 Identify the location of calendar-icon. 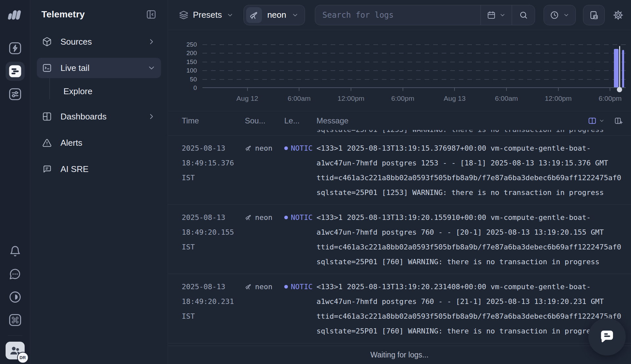
(491, 15).